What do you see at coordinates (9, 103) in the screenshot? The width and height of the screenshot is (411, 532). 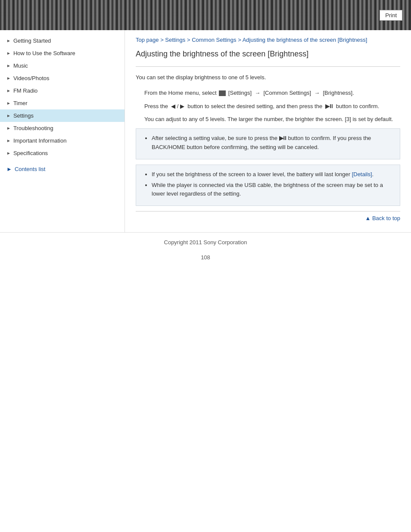 I see `arrow-icon-timer: ►` at bounding box center [9, 103].